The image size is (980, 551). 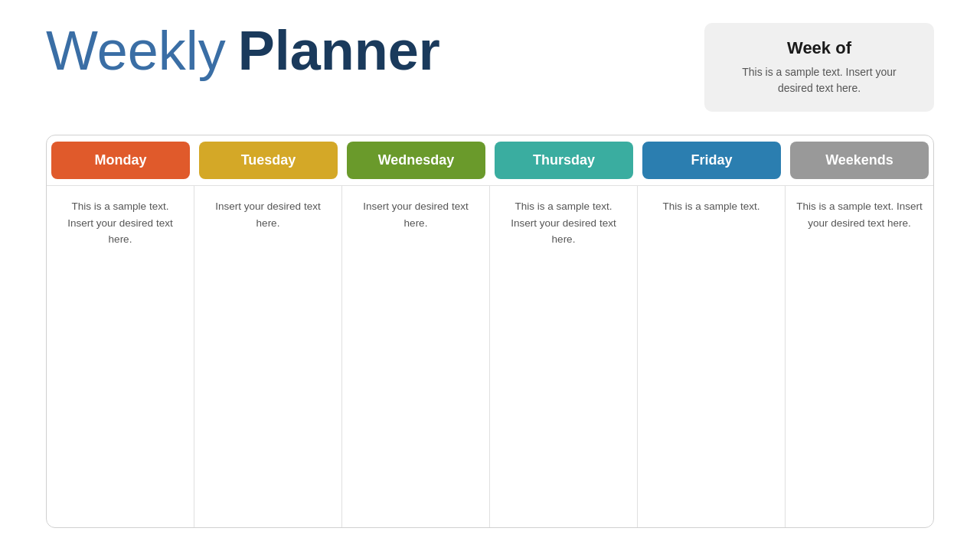 I want to click on day-header-weekends: Weekends, so click(x=859, y=161).